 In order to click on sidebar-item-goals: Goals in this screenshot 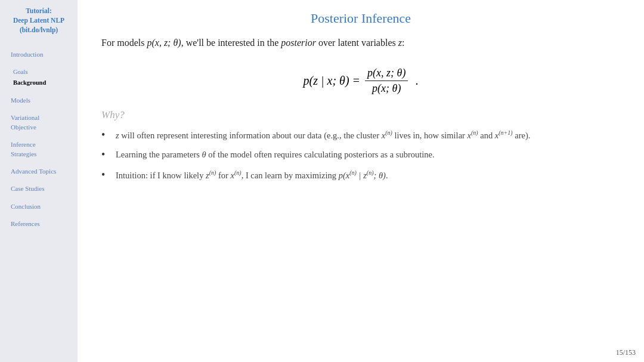, I will do `click(39, 73)`.